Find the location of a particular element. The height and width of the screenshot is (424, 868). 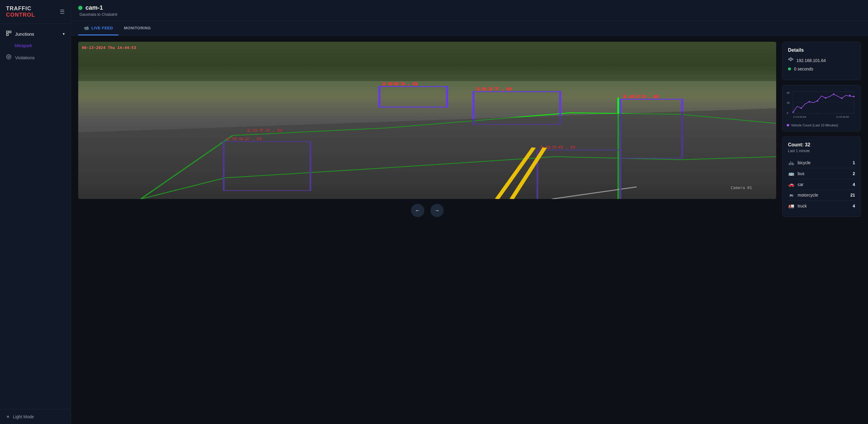

vehicle-name: truck is located at coordinates (824, 206).